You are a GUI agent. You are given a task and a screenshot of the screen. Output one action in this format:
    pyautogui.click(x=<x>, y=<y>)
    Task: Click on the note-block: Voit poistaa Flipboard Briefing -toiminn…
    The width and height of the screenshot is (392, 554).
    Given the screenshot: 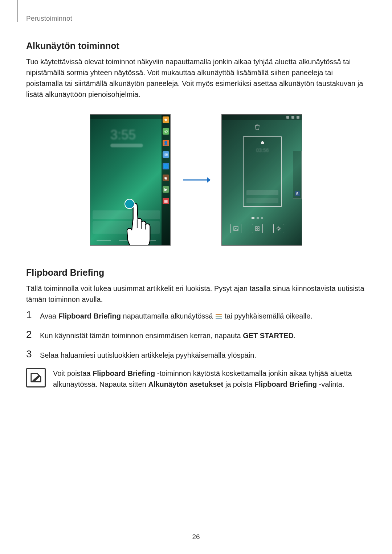 What is the action you would take?
    pyautogui.click(x=196, y=379)
    